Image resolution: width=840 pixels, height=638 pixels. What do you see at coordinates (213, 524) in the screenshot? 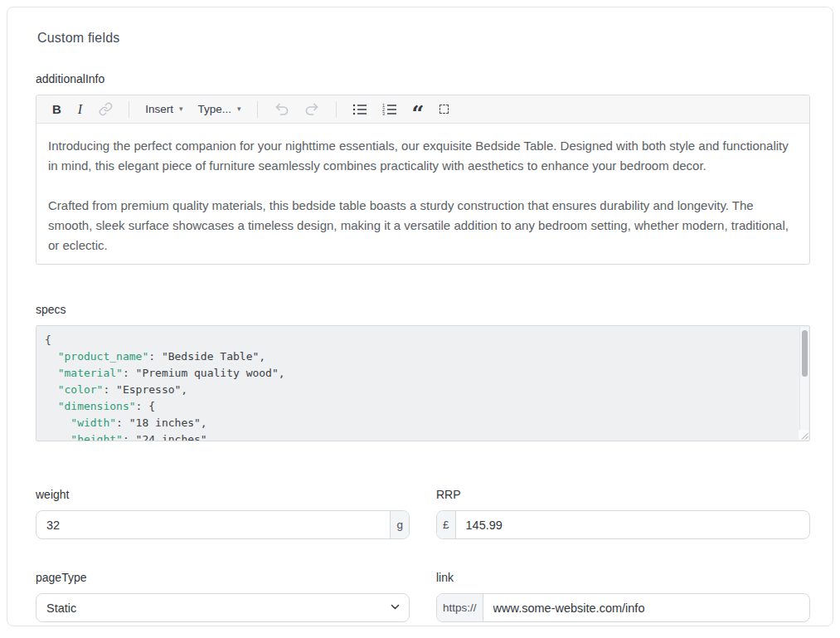
I see `weight-input` at bounding box center [213, 524].